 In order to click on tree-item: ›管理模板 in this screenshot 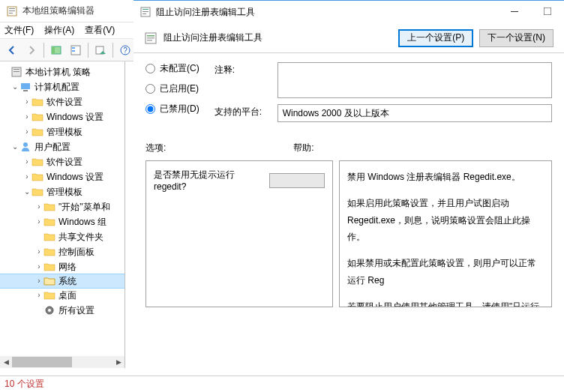, I will do `click(62, 132)`.